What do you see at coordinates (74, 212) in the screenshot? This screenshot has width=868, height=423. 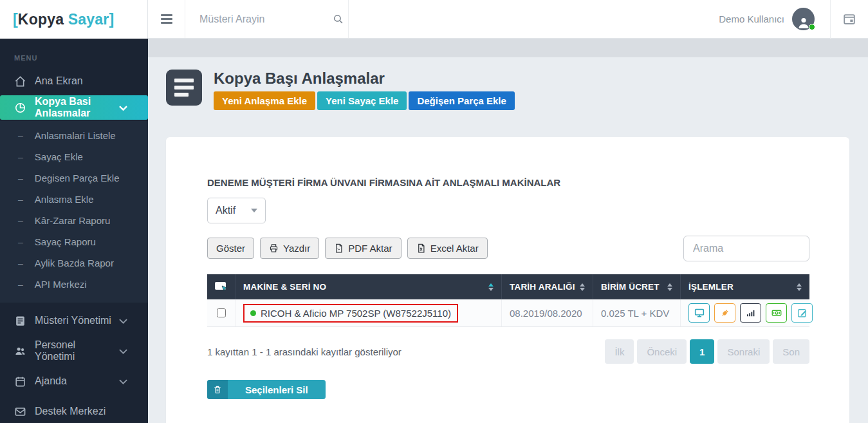 I see `sidebar-submenu: Anlasmalari Listele Sayaç Ekle Degisen P…` at bounding box center [74, 212].